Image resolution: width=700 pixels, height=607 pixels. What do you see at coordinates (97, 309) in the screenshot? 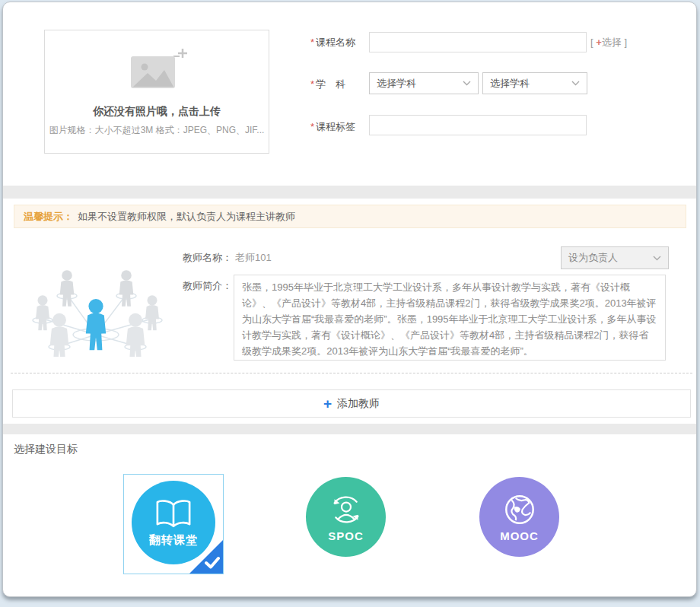
I see `teacher-network-illustration` at bounding box center [97, 309].